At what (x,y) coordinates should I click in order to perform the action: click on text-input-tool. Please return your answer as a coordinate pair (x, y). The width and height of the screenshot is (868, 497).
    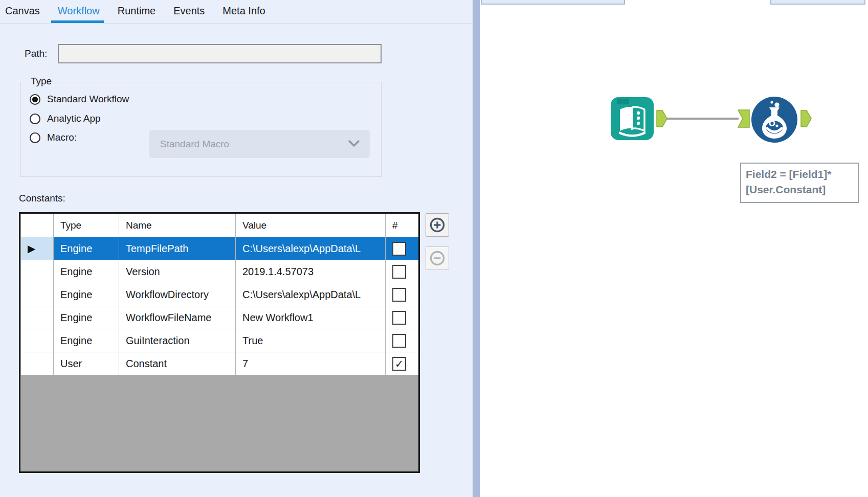
    Looking at the image, I should click on (632, 119).